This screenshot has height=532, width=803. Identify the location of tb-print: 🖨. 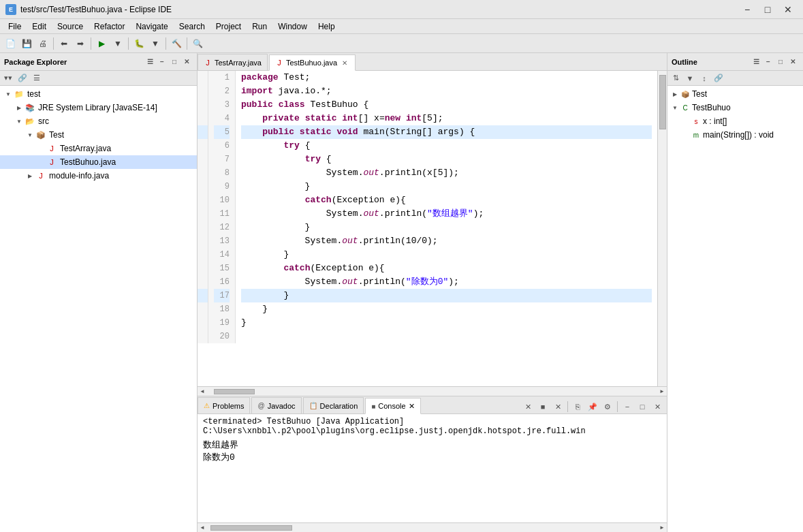
(43, 44).